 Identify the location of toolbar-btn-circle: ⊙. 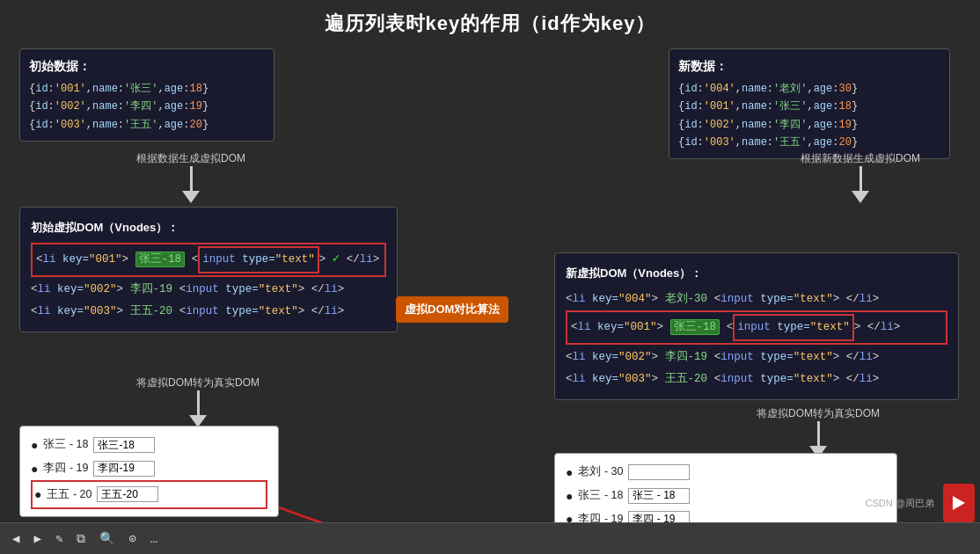
(132, 538).